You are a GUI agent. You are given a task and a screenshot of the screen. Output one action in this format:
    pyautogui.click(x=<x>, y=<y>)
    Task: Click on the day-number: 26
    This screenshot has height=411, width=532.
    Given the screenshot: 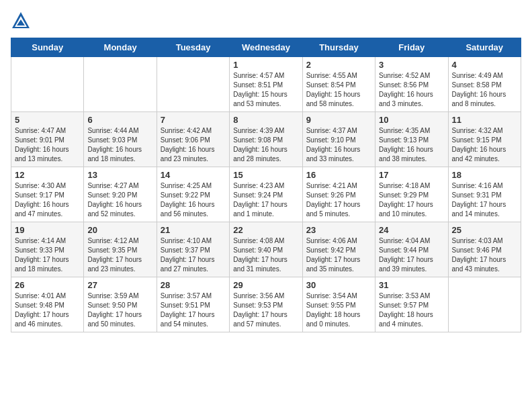 What is the action you would take?
    pyautogui.click(x=47, y=285)
    